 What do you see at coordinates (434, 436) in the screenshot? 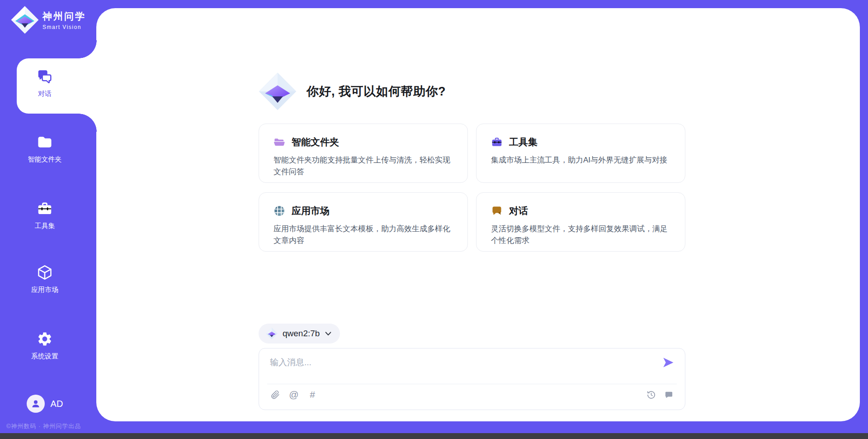
I see `window-bottom-bar` at bounding box center [434, 436].